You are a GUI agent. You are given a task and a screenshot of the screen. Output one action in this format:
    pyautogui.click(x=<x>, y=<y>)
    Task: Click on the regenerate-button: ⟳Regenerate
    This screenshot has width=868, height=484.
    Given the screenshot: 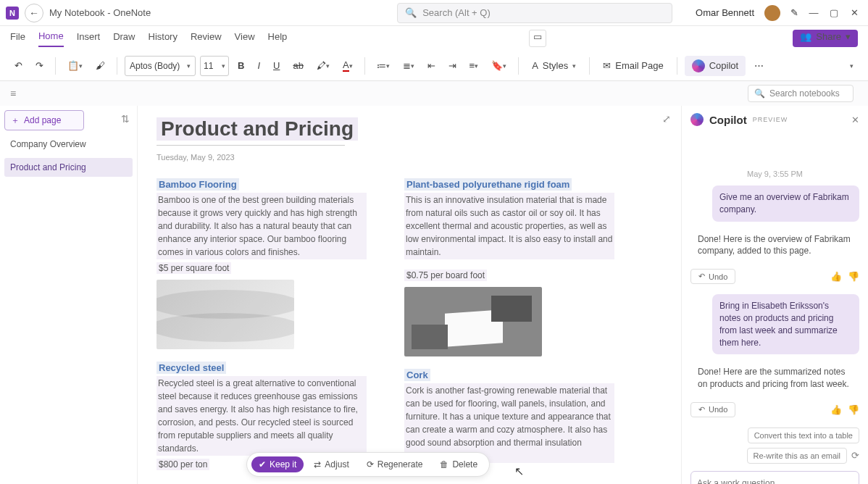 What is the action you would take?
    pyautogui.click(x=395, y=464)
    